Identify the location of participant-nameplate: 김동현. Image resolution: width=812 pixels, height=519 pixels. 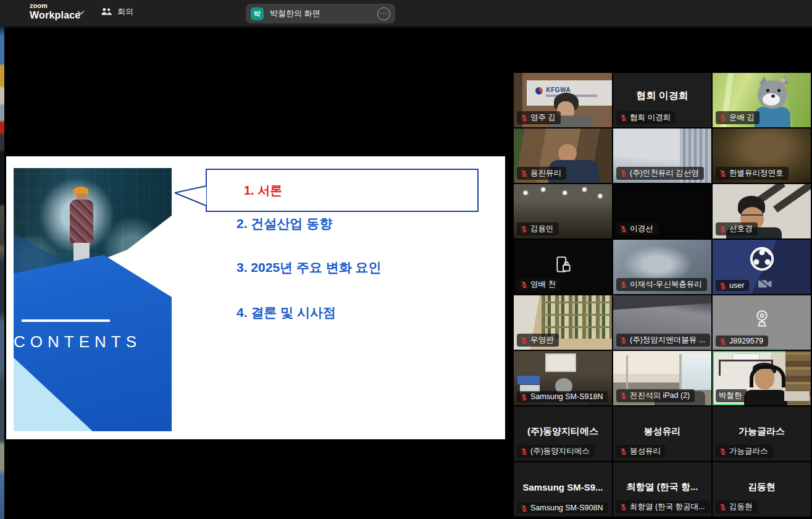
(737, 507).